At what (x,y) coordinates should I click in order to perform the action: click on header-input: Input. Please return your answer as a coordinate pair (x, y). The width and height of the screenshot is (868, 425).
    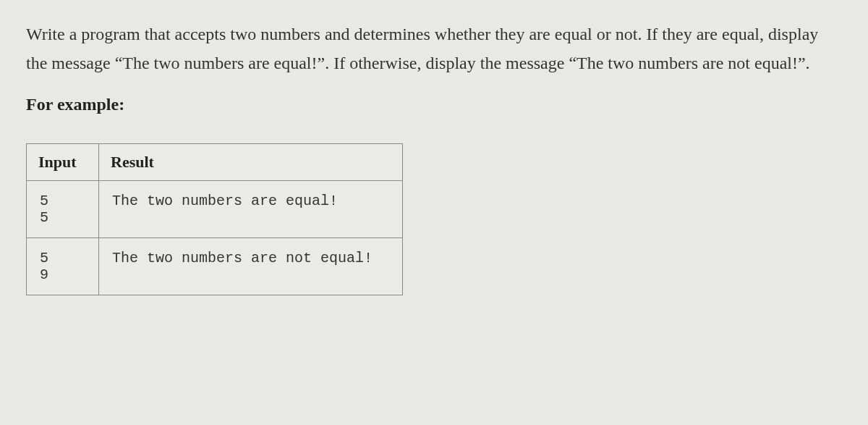
    Looking at the image, I should click on (63, 162).